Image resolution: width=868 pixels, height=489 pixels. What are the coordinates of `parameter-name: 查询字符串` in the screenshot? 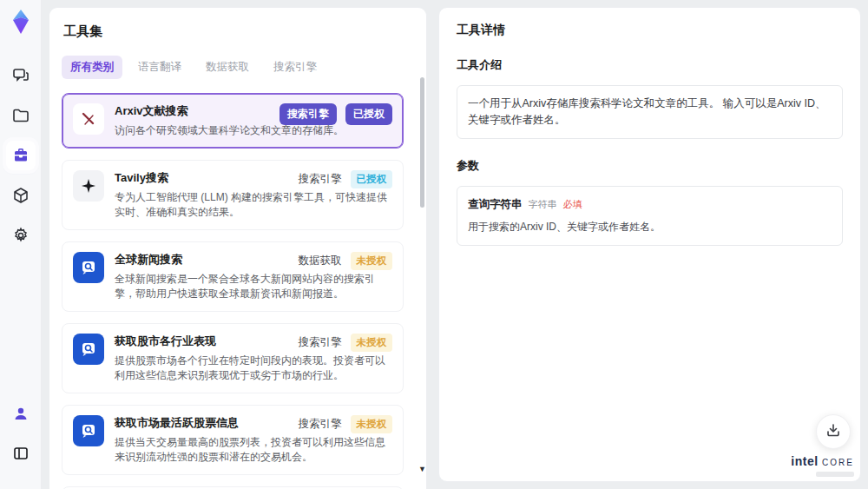 It's located at (495, 205).